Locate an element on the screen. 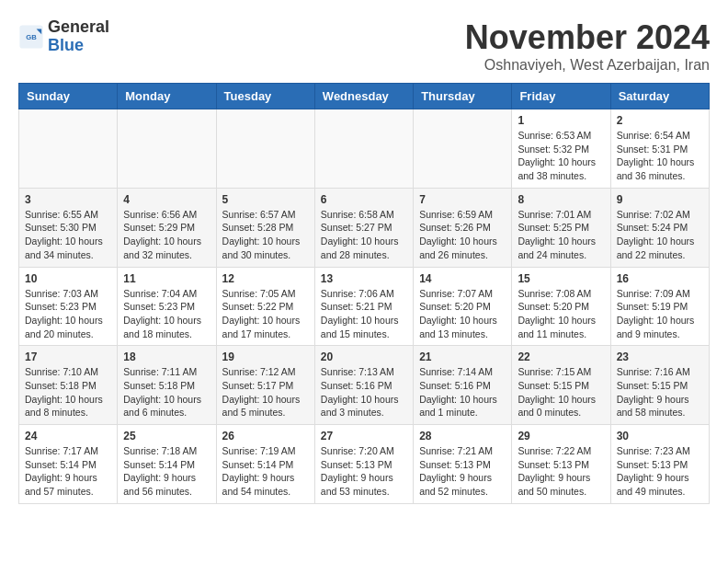  day-info: Sunrise: 7:23 AM Sunset: 5:13 PM Dayligh… is located at coordinates (660, 471).